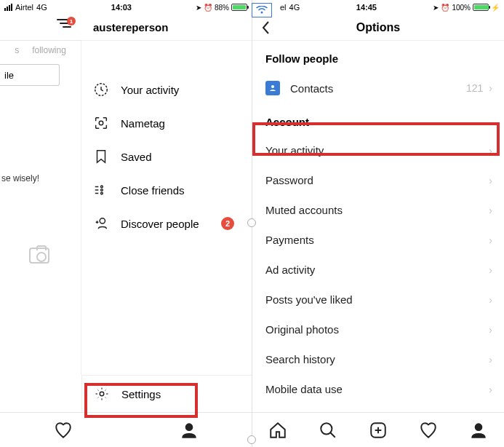  I want to click on row-label: Your activity, so click(295, 150).